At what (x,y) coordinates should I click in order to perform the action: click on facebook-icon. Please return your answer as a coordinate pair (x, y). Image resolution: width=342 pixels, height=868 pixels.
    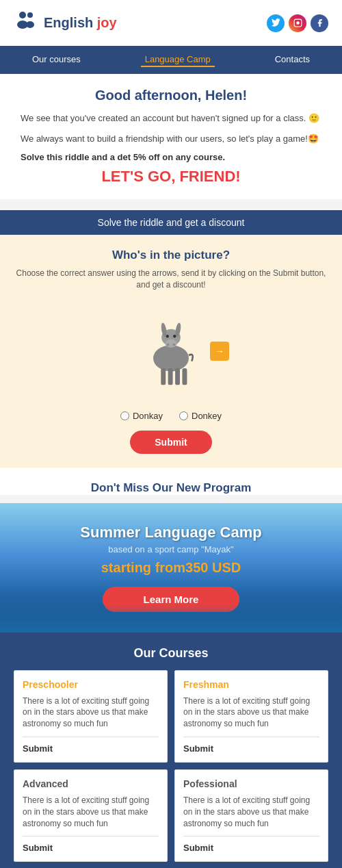
    Looking at the image, I should click on (319, 23).